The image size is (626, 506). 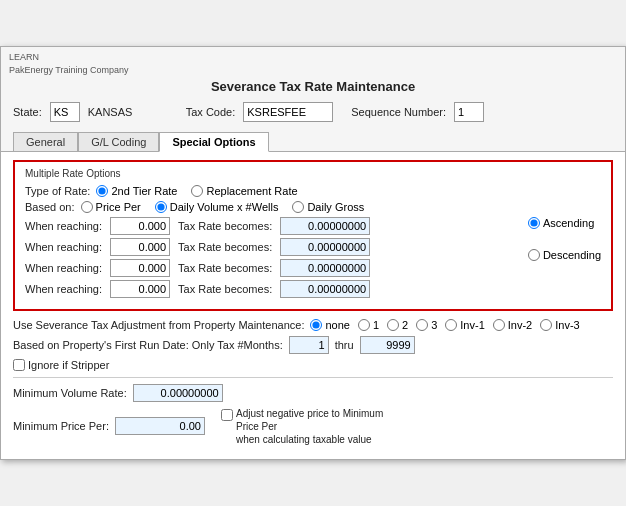 I want to click on sev-1-label: 1, so click(x=376, y=325).